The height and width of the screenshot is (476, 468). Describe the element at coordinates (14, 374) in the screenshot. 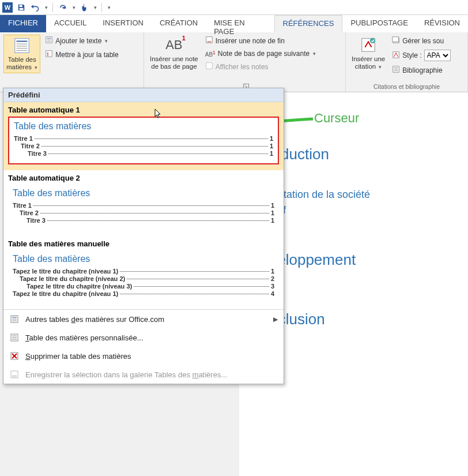

I see `save-selection-icon` at that location.